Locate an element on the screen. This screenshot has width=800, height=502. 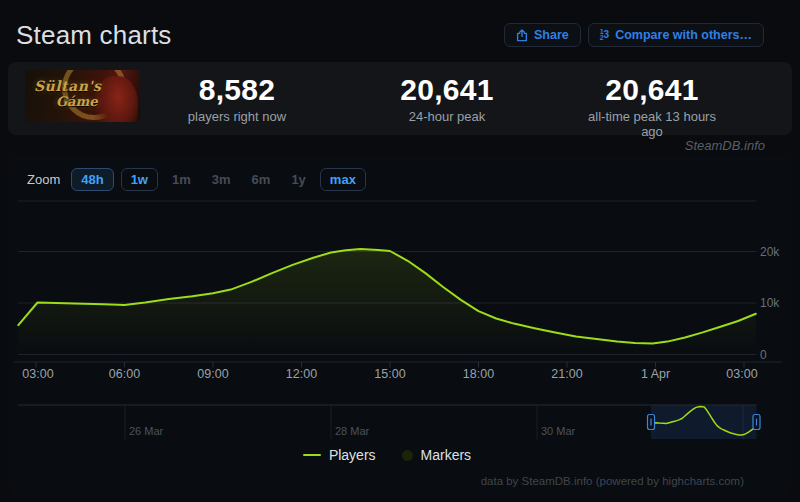
zoom-button-group: 48h1w1m3m6m1ymax is located at coordinates (218, 180).